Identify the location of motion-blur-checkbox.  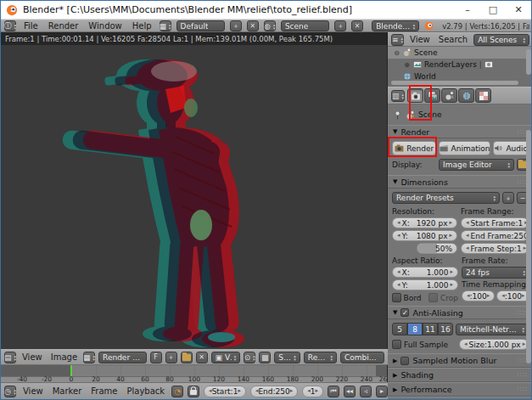
(405, 361).